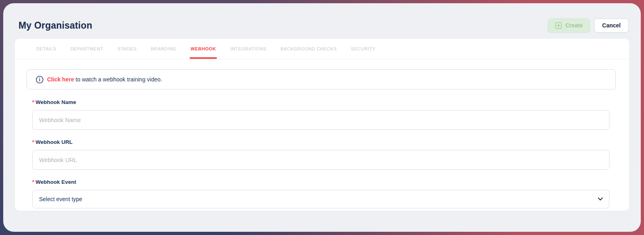 The width and height of the screenshot is (644, 235). Describe the element at coordinates (164, 49) in the screenshot. I see `tab-branding: BRANDING` at that location.